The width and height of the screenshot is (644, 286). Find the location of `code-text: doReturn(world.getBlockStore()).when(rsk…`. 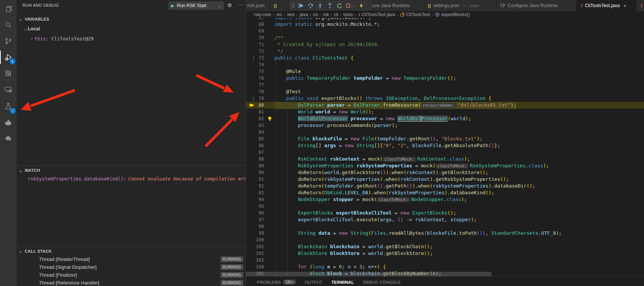

code-text: doReturn(world.getBlockStore()).when(rsk… is located at coordinates (381, 173).